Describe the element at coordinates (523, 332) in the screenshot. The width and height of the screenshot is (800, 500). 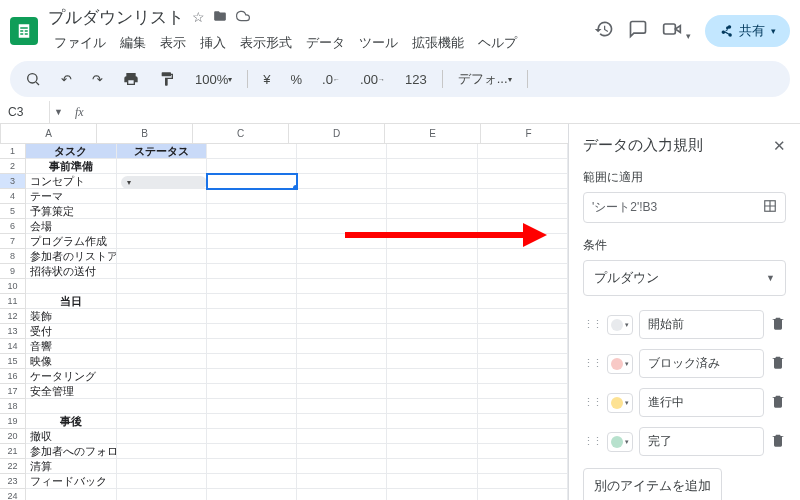
I see `cell-F13` at that location.